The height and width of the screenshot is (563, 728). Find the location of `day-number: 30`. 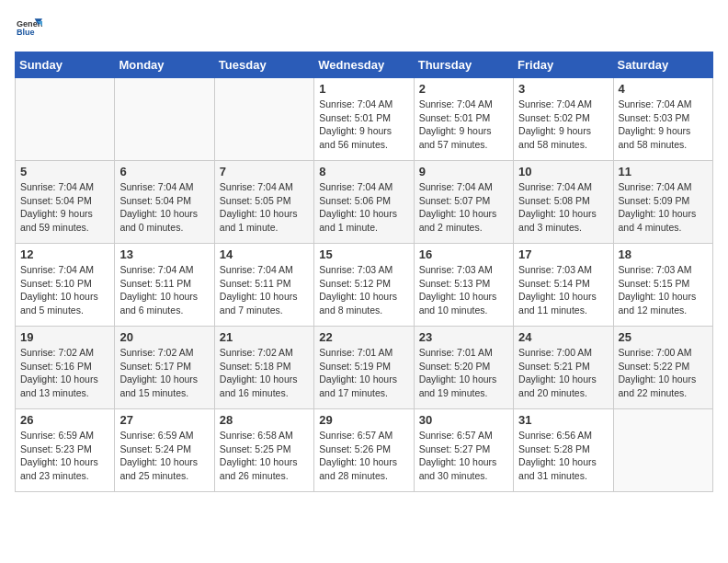

day-number: 30 is located at coordinates (463, 419).